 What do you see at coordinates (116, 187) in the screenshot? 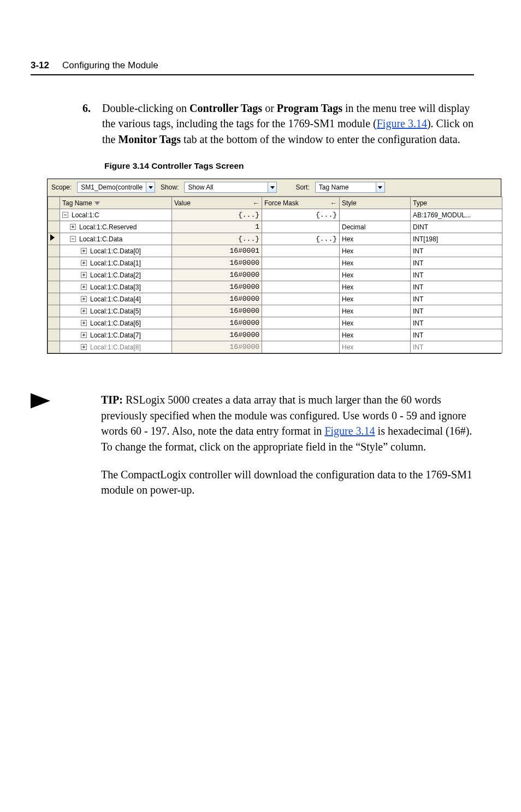
I see `scope-dropdown: SM1_Demo(controlle` at bounding box center [116, 187].